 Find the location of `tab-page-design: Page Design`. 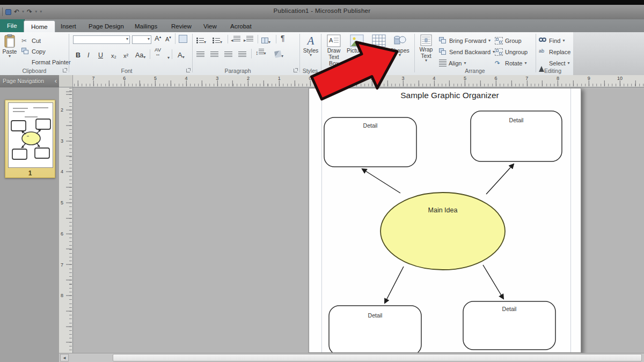

tab-page-design: Page Design is located at coordinates (106, 26).